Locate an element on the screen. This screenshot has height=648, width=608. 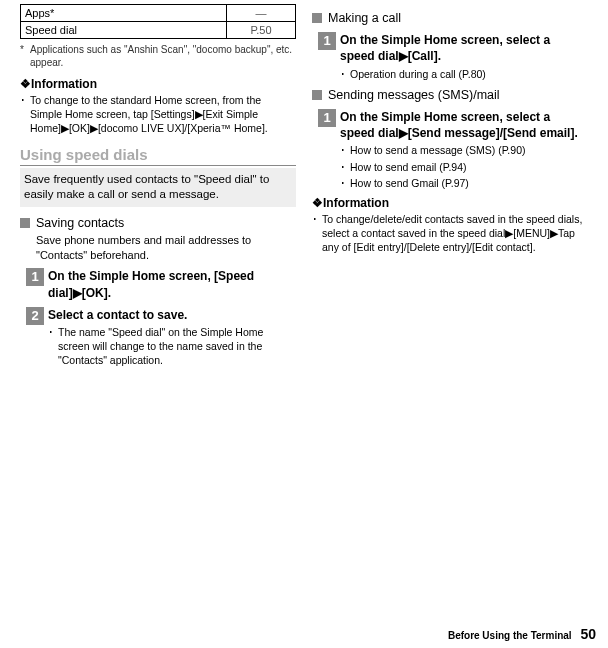
step-sub-text: How to send Gmail (P.97) is located at coordinates (410, 183).